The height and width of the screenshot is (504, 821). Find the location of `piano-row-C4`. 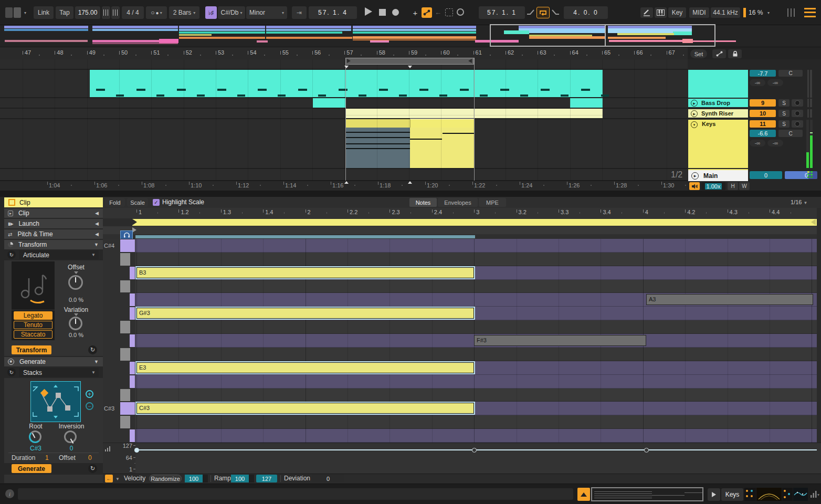

piano-row-C4 is located at coordinates (476, 259).